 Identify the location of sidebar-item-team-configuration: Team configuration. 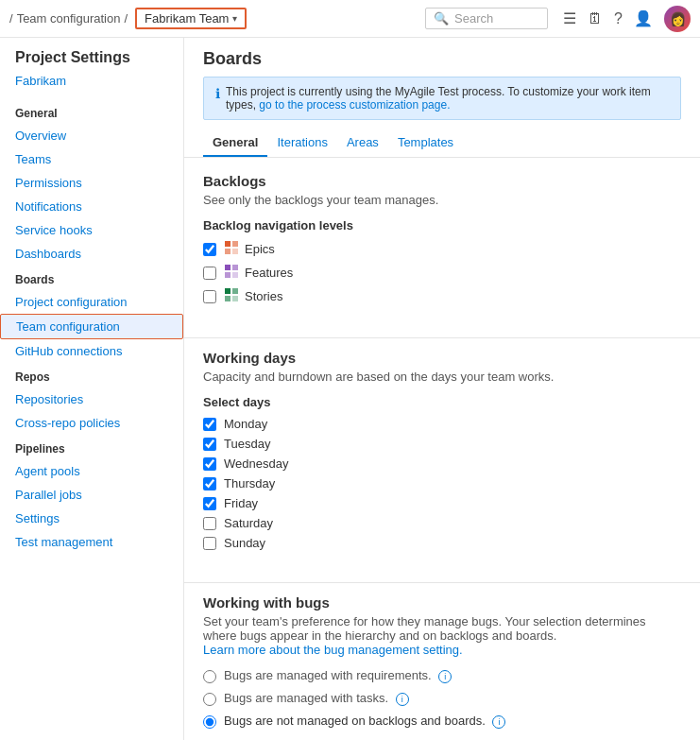
(92, 327).